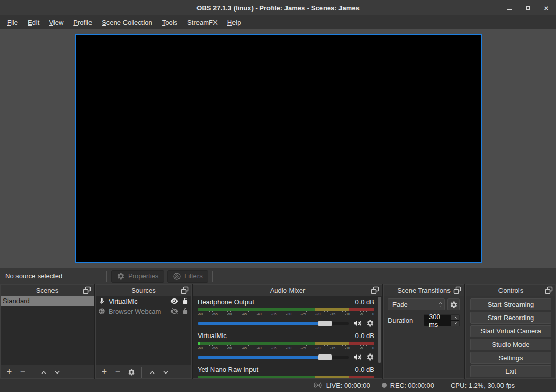  Describe the element at coordinates (144, 330) in the screenshot. I see `sources-list: VirtualMic Browser Webcam` at that location.